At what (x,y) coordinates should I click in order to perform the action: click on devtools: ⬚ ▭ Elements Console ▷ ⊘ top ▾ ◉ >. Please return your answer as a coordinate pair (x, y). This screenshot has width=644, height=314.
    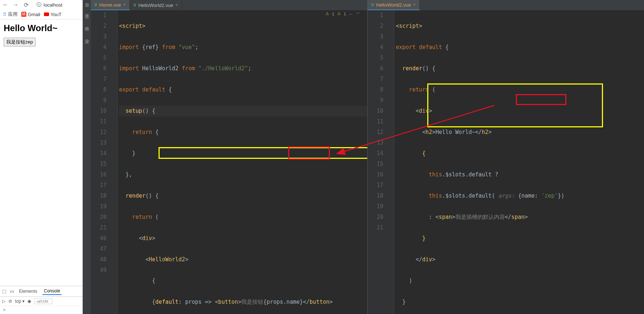
    Looking at the image, I should click on (41, 300).